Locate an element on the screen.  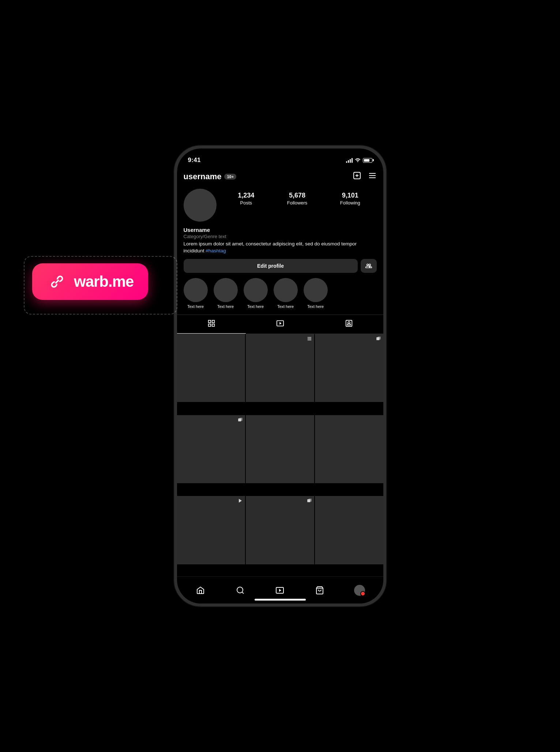
followers-count: 5,678 is located at coordinates (297, 195).